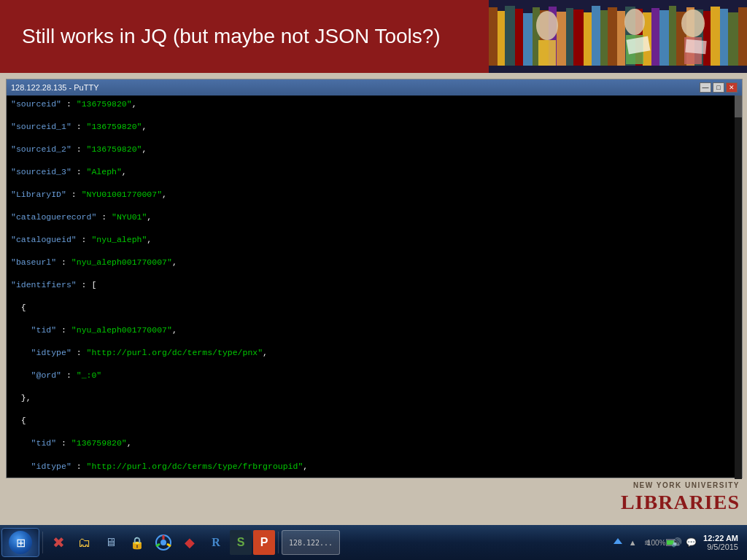 The image size is (747, 560). I want to click on terminal-title: 128.122.28.135 - PuTTY, so click(55, 88).